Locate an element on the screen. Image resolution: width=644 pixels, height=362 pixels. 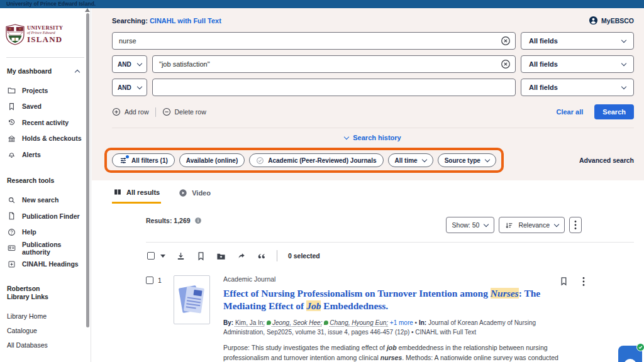
folder-icon is located at coordinates (11, 90).